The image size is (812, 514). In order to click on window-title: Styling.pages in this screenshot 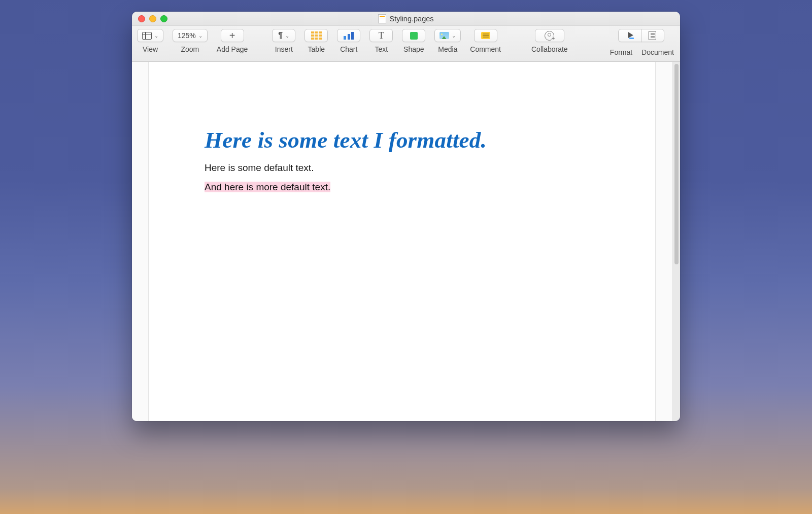, I will do `click(406, 19)`.